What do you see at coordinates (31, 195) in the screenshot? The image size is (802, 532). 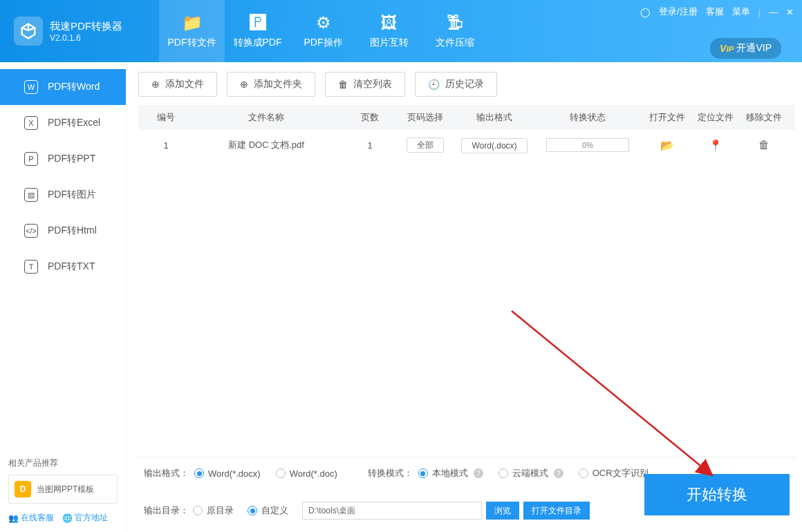 I see `image-icon: ▧` at bounding box center [31, 195].